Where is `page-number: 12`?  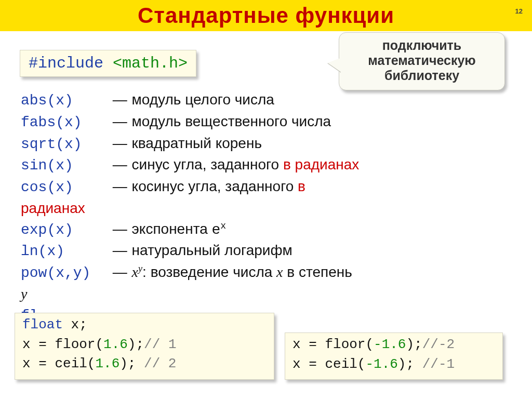
page-number: 12 is located at coordinates (519, 11).